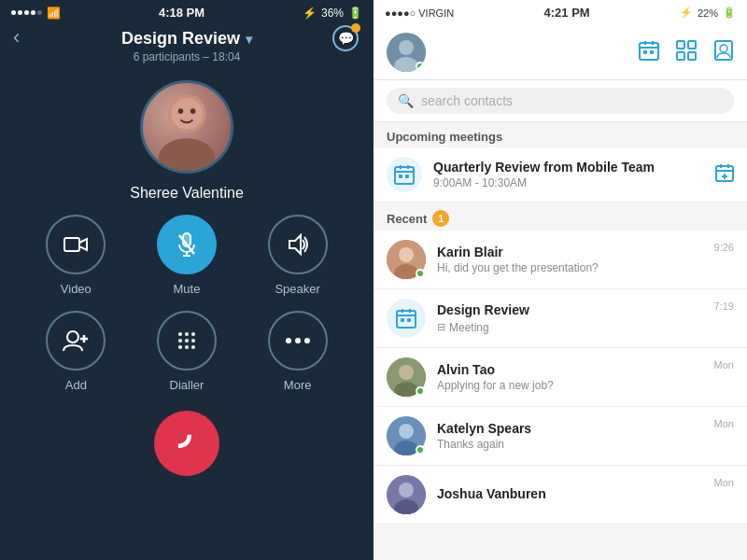 This screenshot has width=747, height=560. I want to click on alvin-time: Mon, so click(725, 365).